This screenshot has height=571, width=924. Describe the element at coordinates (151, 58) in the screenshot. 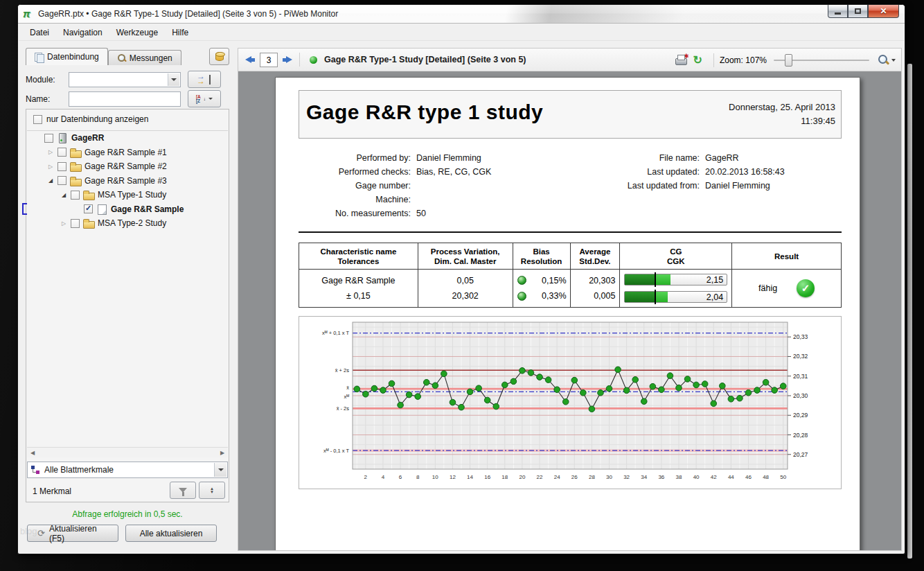

I see `tab-messungen-label: Messungen` at that location.